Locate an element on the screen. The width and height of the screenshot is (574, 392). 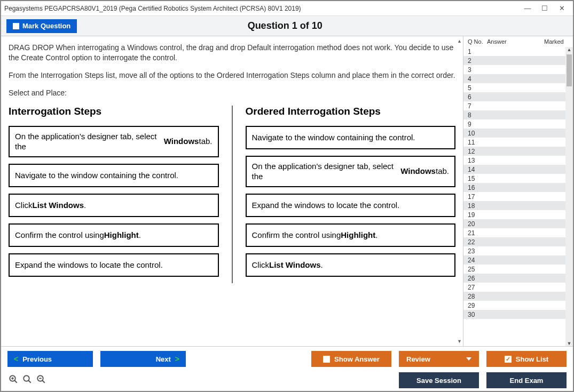
zoom-in-icon is located at coordinates (13, 381).